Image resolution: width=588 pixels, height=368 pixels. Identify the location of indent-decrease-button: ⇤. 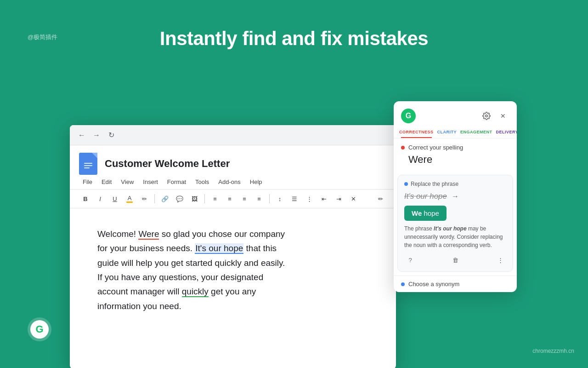
(324, 199).